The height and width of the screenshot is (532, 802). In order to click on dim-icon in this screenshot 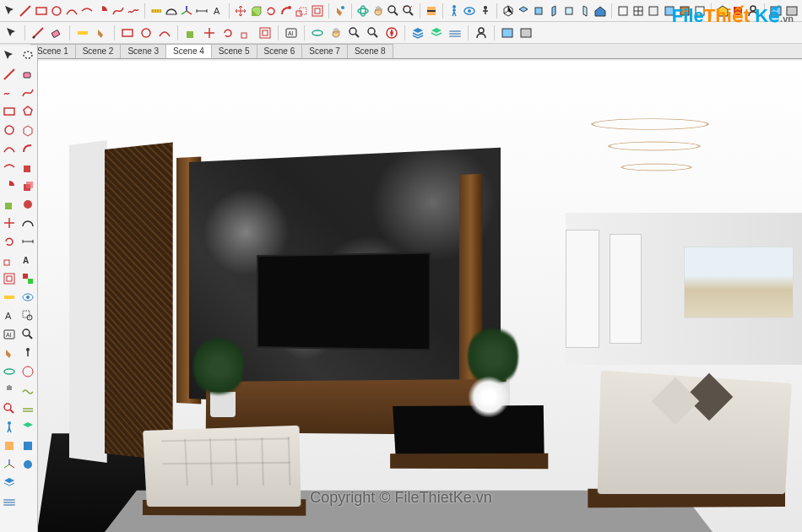, I will do `click(202, 11)`.